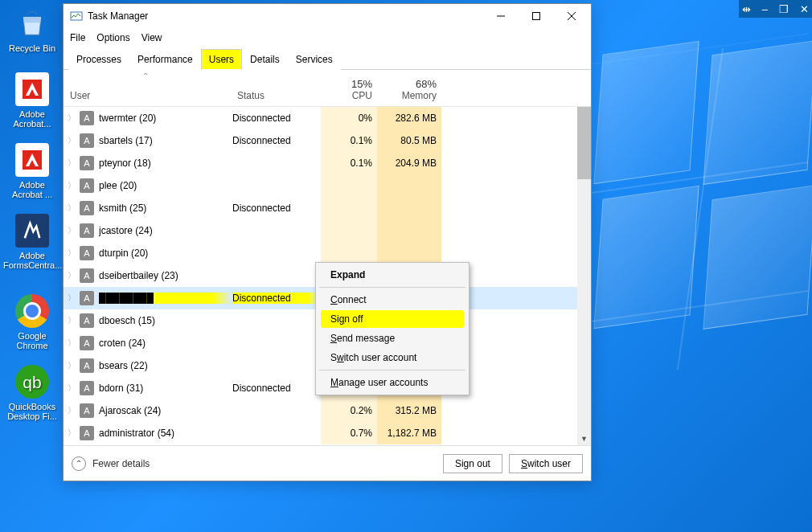 The width and height of the screenshot is (812, 532). I want to click on chevron-up-icon: ⌃, so click(79, 464).